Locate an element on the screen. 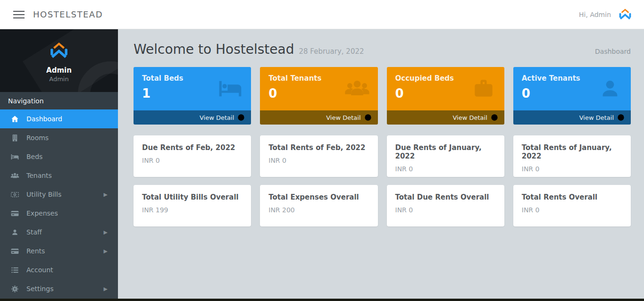 This screenshot has height=301, width=644. info-card-value: INR 199 is located at coordinates (192, 210).